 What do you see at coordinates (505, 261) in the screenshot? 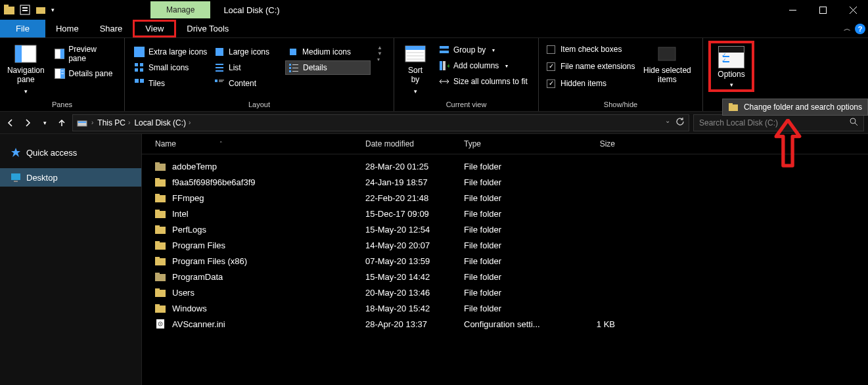
I see `table-row: Program Files (x86)07-May-20 13:59File f…` at bounding box center [505, 261].